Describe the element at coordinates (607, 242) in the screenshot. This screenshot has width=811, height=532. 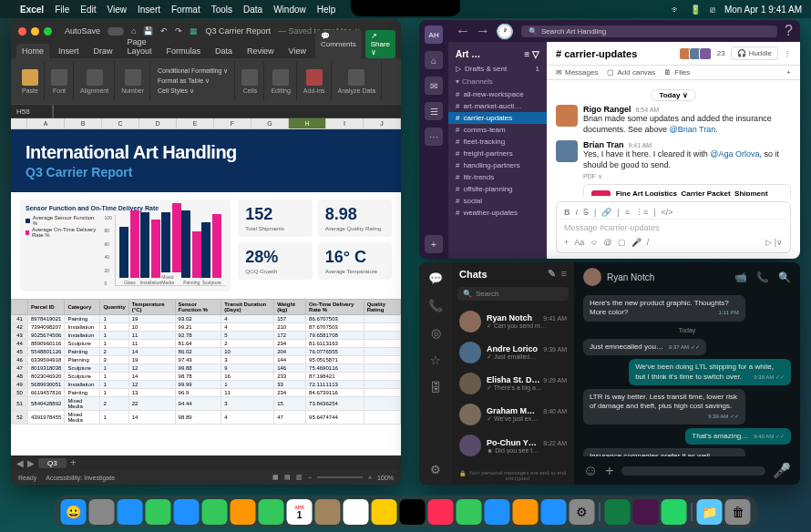
I see `mention-icon: @` at that location.